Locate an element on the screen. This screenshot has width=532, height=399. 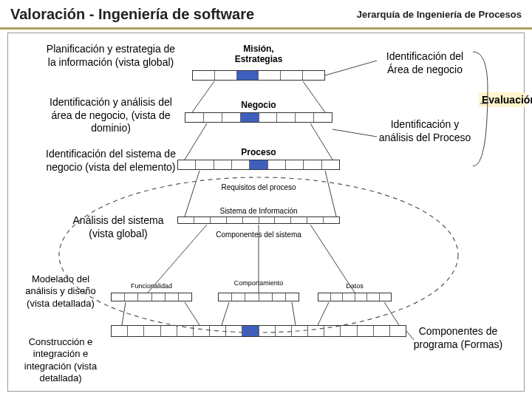
label-sys-analysis: Análisis del sistema (vista global) is located at coordinates (118, 228).